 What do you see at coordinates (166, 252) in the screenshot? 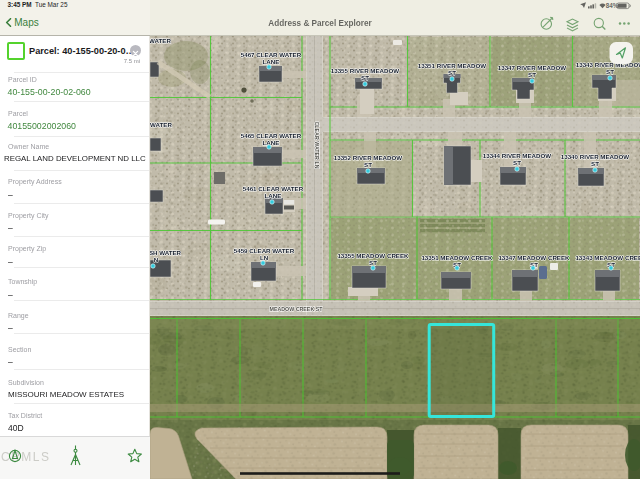
I see `svg-text: SH WATER` at bounding box center [166, 252].